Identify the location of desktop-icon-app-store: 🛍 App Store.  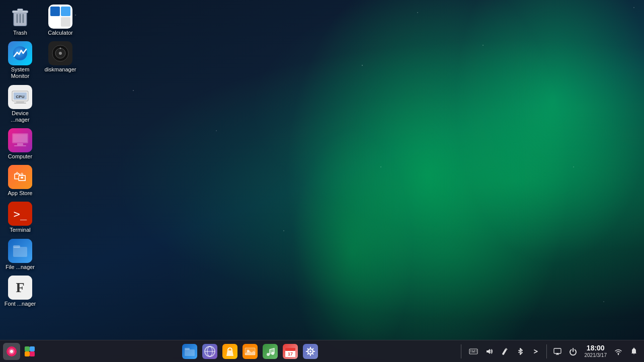
(20, 181).